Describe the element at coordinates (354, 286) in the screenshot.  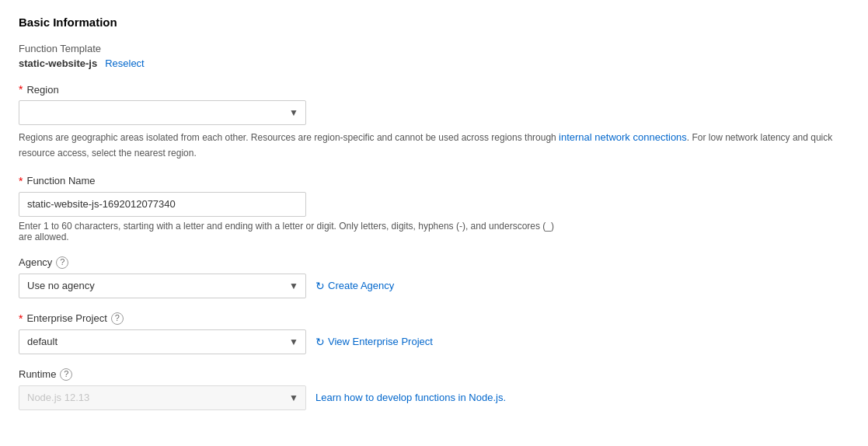
I see `create-agency-link: ↻ Create Agency` at that location.